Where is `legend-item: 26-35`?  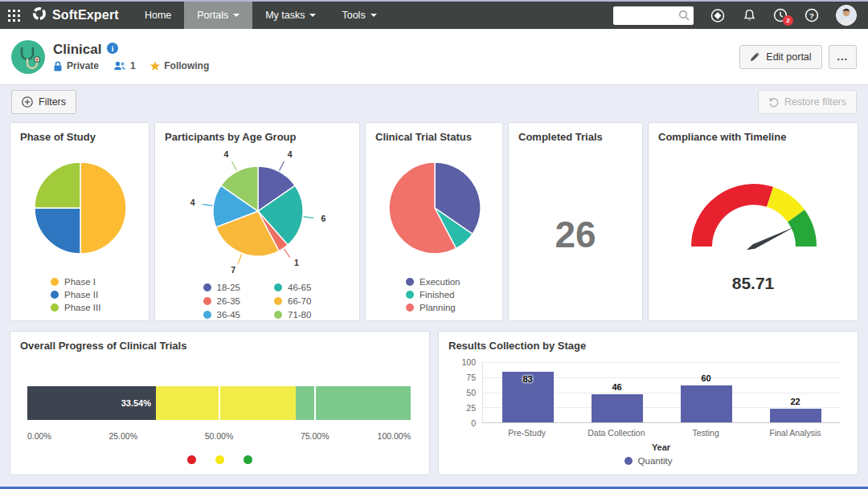
legend-item: 26-35 is located at coordinates (222, 300).